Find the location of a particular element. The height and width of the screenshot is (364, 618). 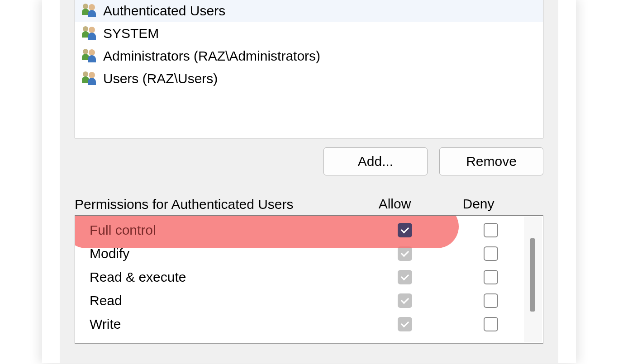

deny-column-header: Deny is located at coordinates (479, 204).